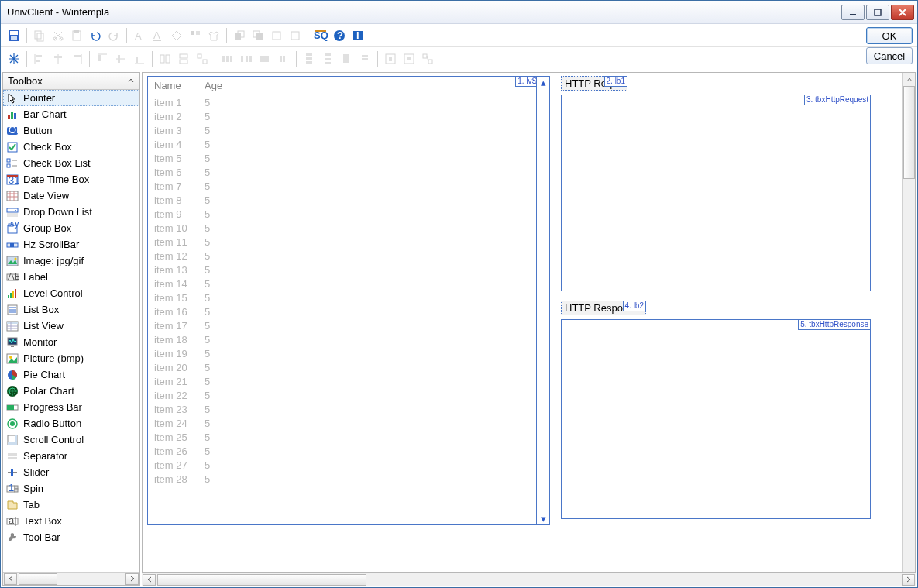 Image resolution: width=918 pixels, height=588 pixels. I want to click on table-row: item 185, so click(349, 339).